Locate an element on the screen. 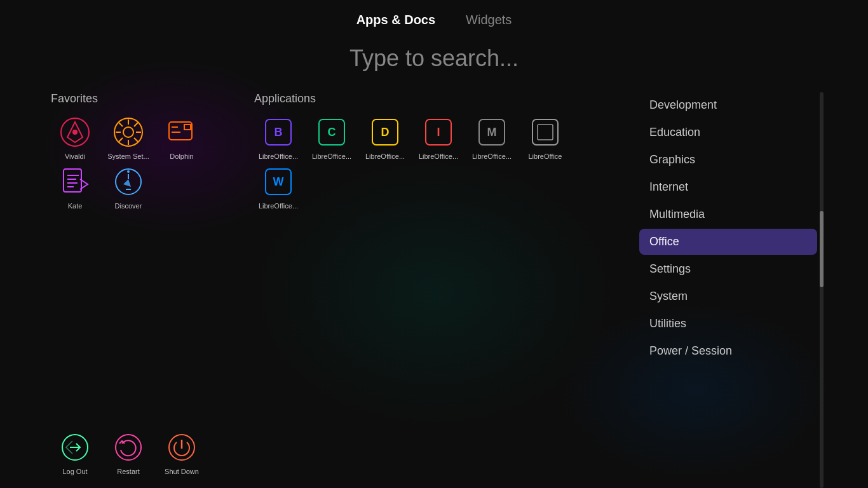 Image resolution: width=868 pixels, height=488 pixels. search-placeholder: Type to search... is located at coordinates (434, 58).